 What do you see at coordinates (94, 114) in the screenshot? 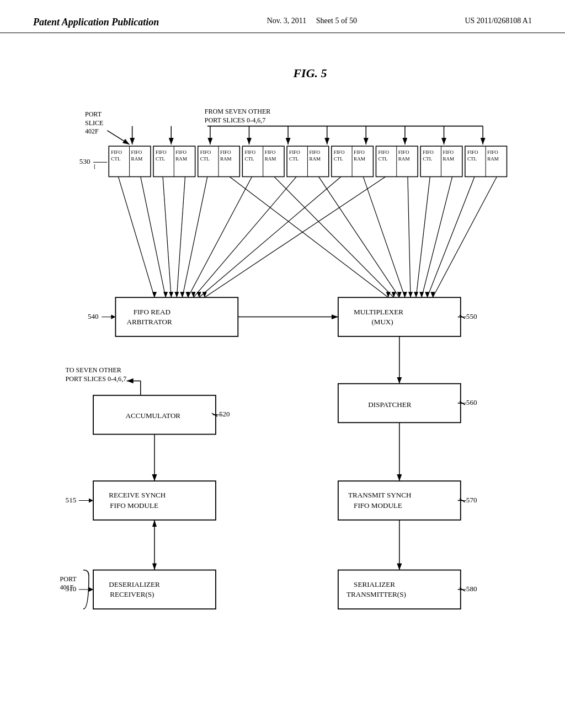
I see `port-slice-label: PORT` at bounding box center [94, 114].